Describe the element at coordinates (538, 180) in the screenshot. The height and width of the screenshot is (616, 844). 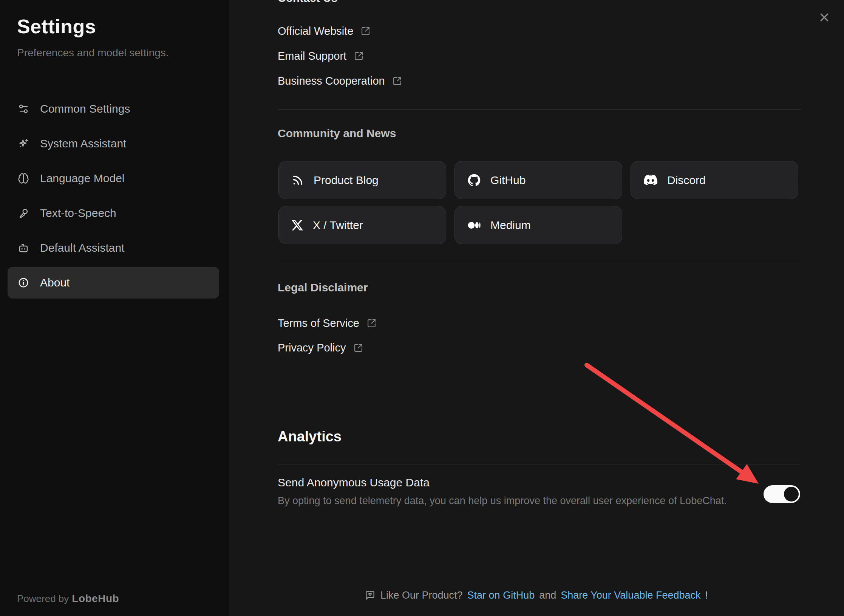
I see `github-button: GitHub` at that location.